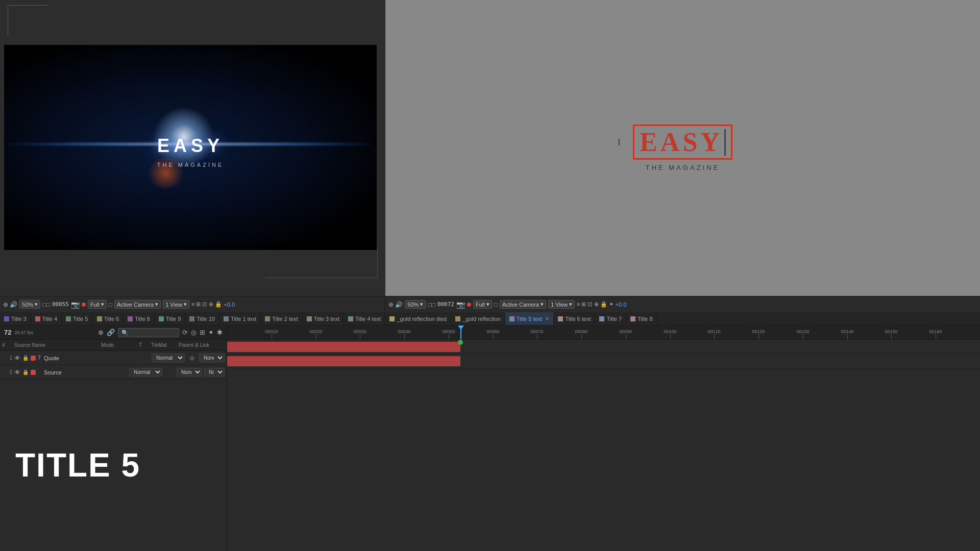  Describe the element at coordinates (202, 333) in the screenshot. I see `timeline-btn-5: ⊞` at that location.